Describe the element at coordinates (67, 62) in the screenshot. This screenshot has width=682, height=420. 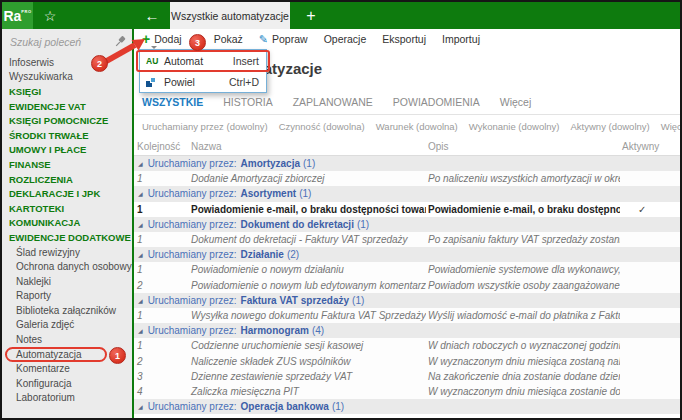
I see `sidebar-item-infoserwis: Infoserwis` at that location.